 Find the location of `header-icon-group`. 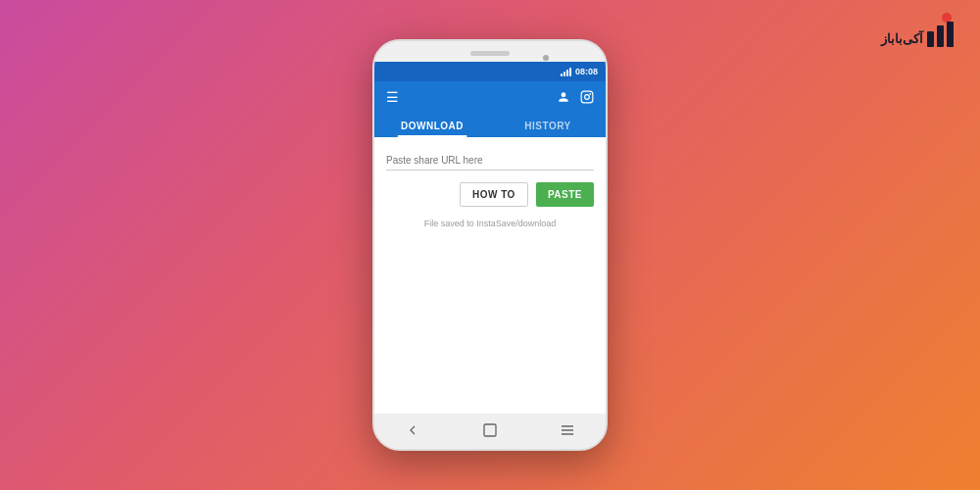

header-icon-group is located at coordinates (575, 97).